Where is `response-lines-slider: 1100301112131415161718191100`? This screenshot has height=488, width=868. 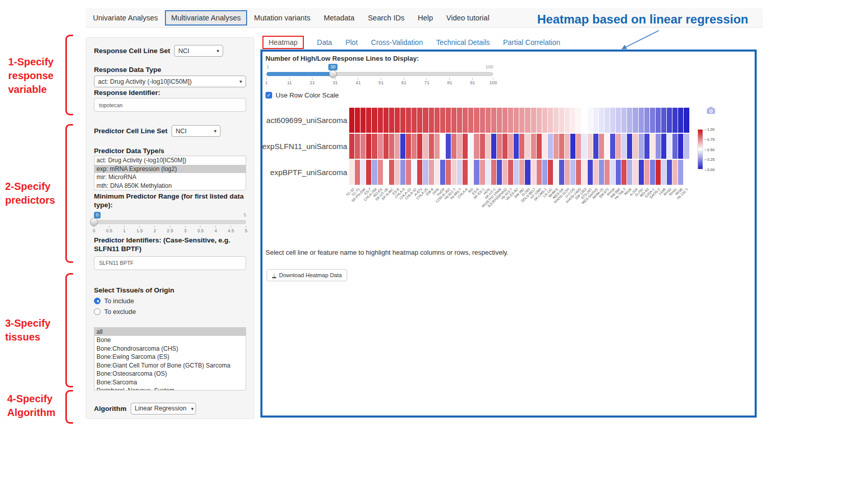
response-lines-slider: 1100301112131415161718191100 is located at coordinates (380, 76).